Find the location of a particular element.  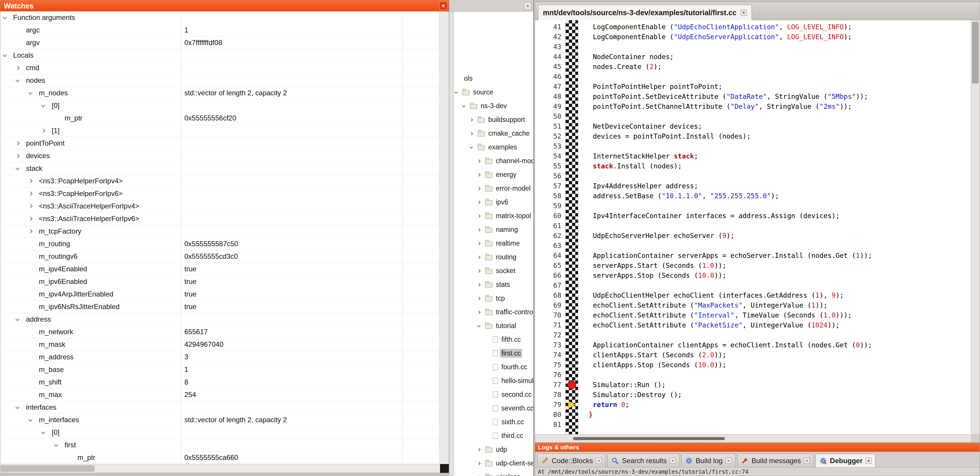

line-number: 57 is located at coordinates (550, 186).